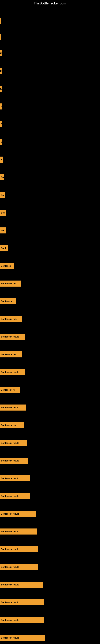 This screenshot has height=644, width=100. Describe the element at coordinates (19, 567) in the screenshot. I see `bar-item-31: Bottleneck result` at that location.